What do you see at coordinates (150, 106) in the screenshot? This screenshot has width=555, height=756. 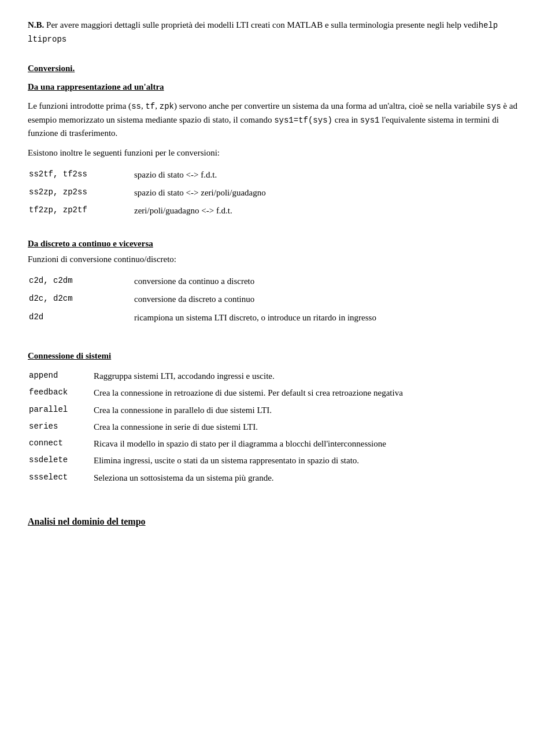 I see `inline-code-tf: tf` at bounding box center [150, 106].